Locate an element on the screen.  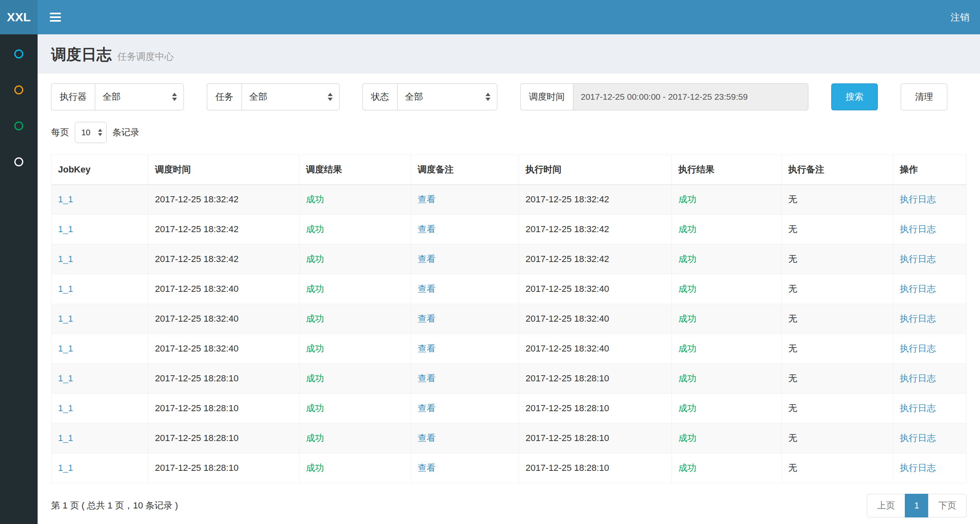
column-header-5: 执行时间 is located at coordinates (595, 170).